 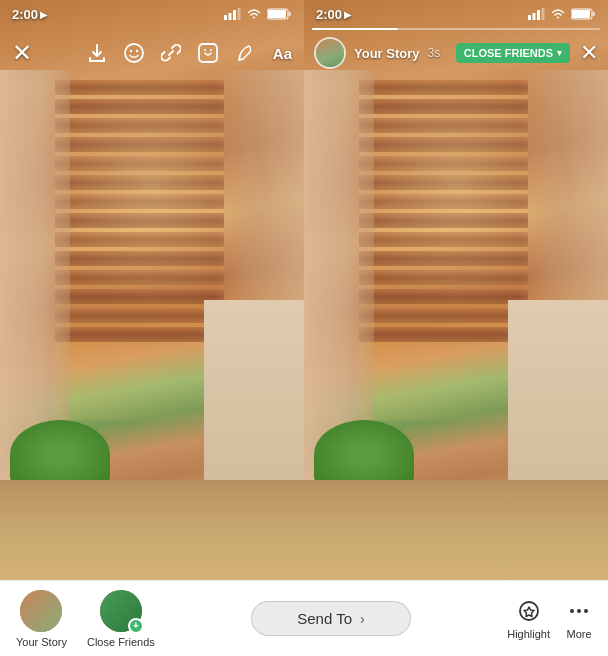 What do you see at coordinates (578, 634) in the screenshot?
I see `more-label: More` at bounding box center [578, 634].